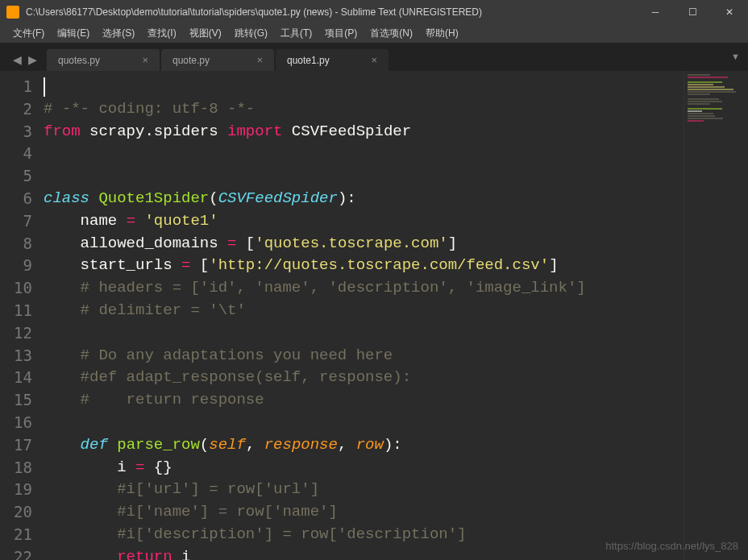 The height and width of the screenshot is (560, 748). Describe the element at coordinates (16, 199) in the screenshot. I see `line-number: 6` at that location.